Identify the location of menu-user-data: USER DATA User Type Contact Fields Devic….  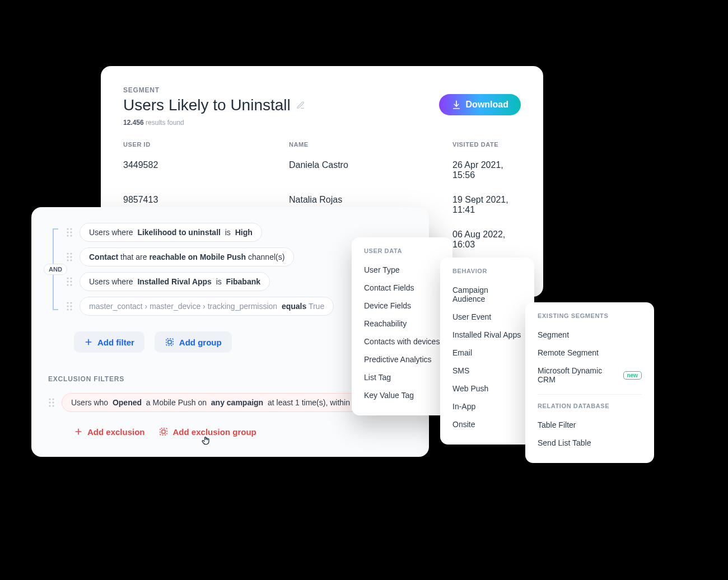
(402, 326).